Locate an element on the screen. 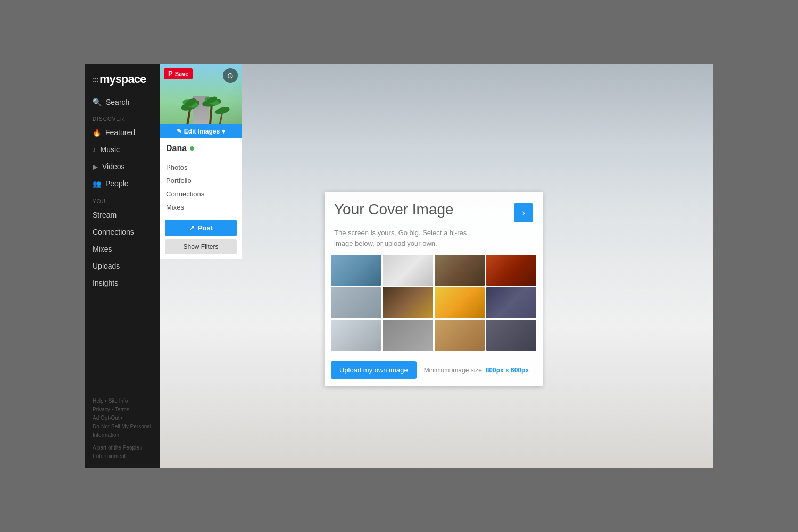  featured-label: Featured is located at coordinates (120, 132).